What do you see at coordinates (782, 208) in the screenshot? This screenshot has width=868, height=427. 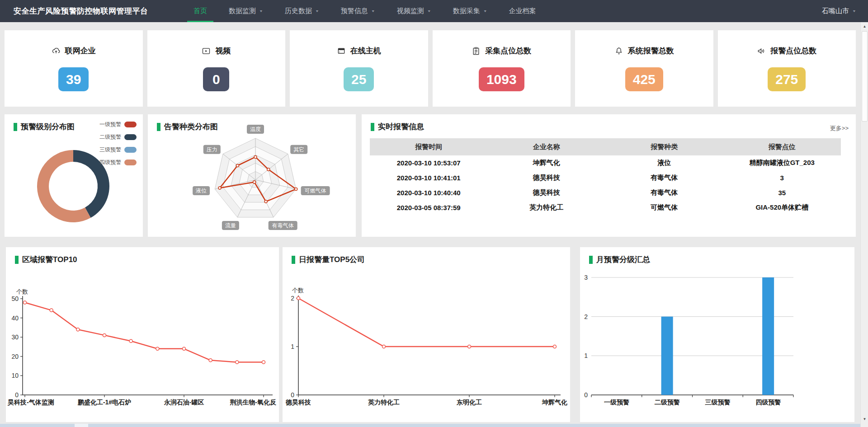 I see `alarm-table-cell: GIA-520单体贮槽` at bounding box center [782, 208].